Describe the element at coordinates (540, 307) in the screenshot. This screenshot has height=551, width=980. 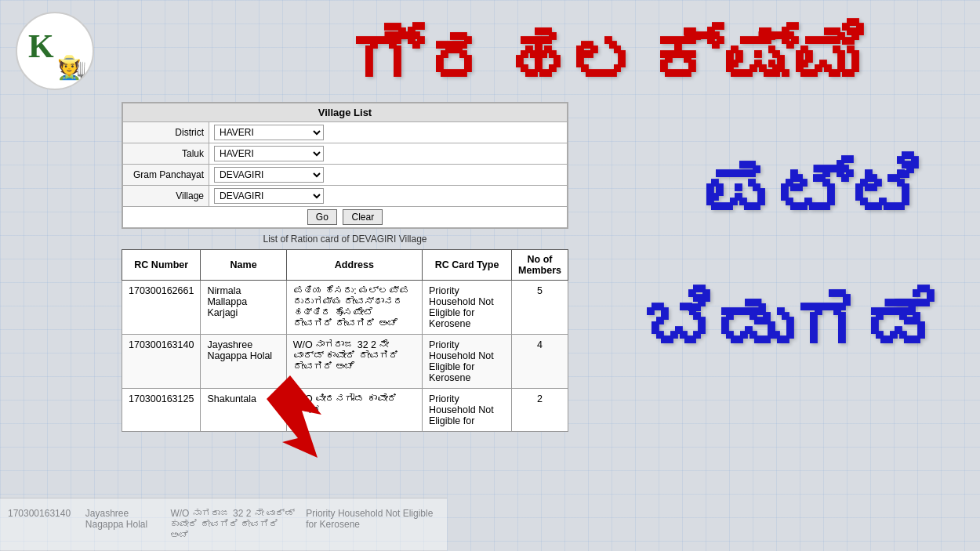
I see `cell-members: 5` at that location.